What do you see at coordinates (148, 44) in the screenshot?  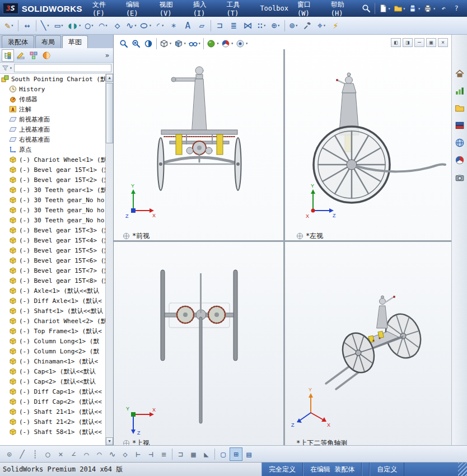 I see `section-view-button` at bounding box center [148, 44].